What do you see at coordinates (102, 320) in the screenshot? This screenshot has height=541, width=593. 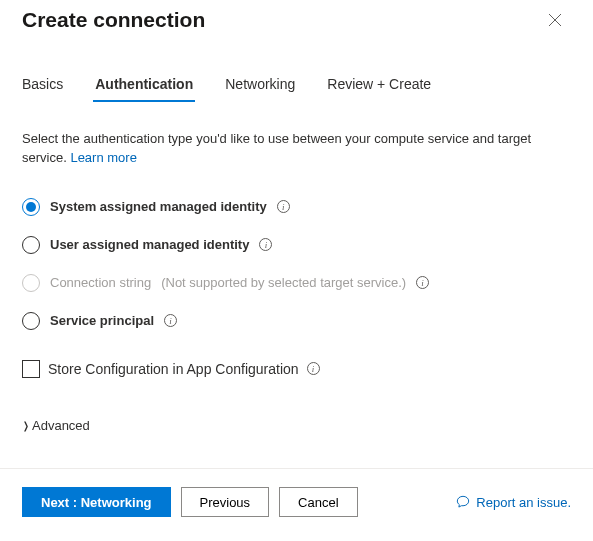 I see `option-label: Service principal` at bounding box center [102, 320].